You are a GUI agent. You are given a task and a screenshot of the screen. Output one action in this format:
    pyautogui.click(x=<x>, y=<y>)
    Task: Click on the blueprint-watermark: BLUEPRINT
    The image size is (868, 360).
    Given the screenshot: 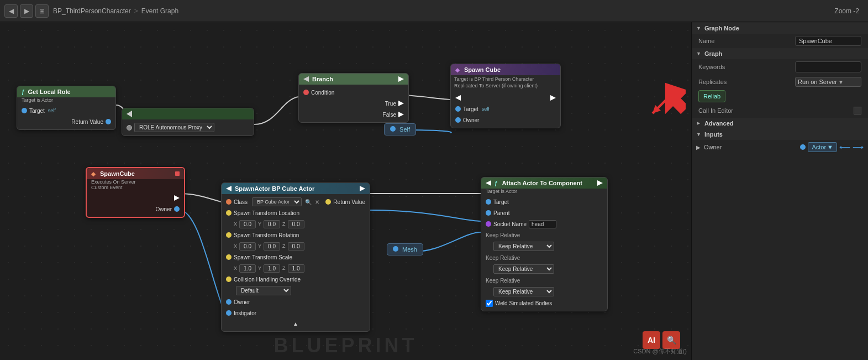 What is the action you would take?
    pyautogui.click(x=346, y=346)
    